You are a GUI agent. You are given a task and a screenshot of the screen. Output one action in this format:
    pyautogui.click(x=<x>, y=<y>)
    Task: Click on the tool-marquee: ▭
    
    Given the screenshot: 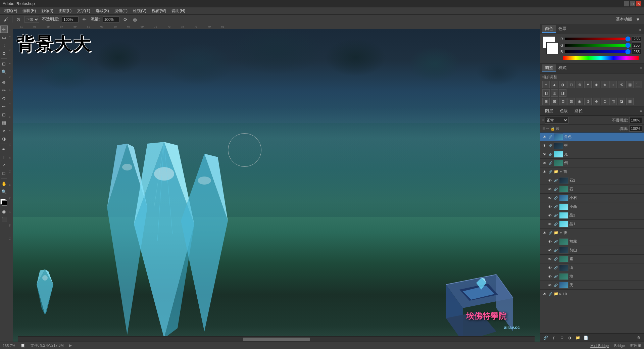 What is the action you would take?
    pyautogui.click(x=4, y=37)
    